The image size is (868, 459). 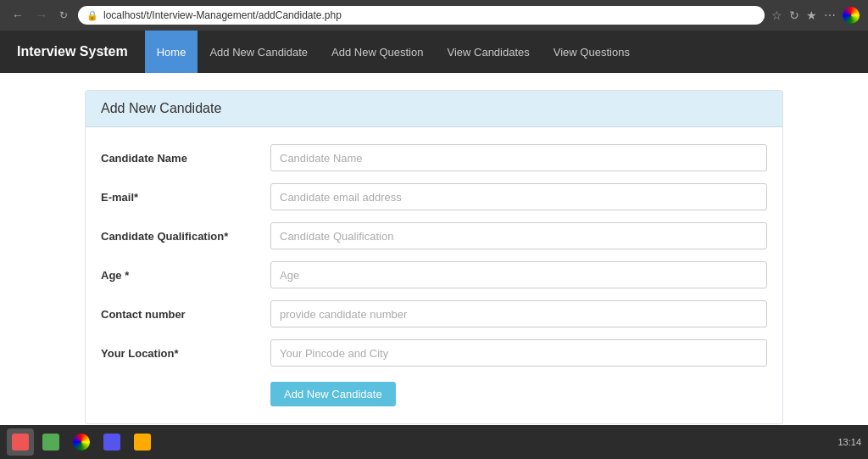 I want to click on input-location, so click(x=519, y=353).